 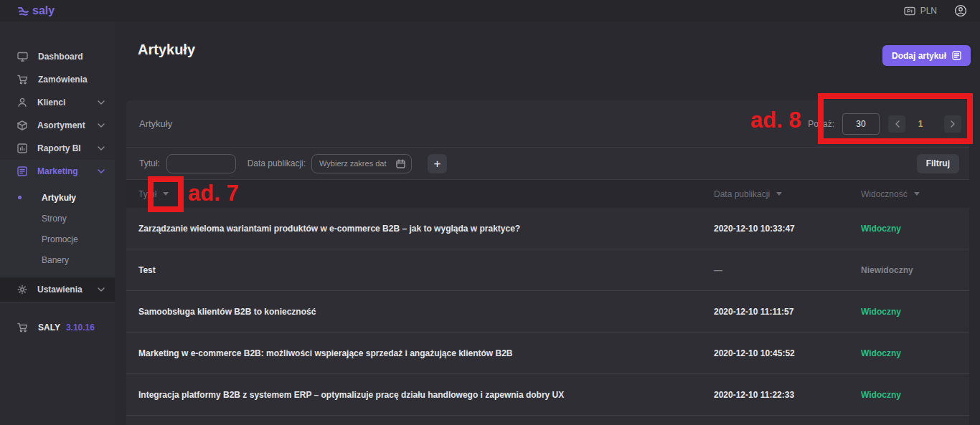 What do you see at coordinates (57, 259) in the screenshot?
I see `submenu-item-banery: Banery` at bounding box center [57, 259].